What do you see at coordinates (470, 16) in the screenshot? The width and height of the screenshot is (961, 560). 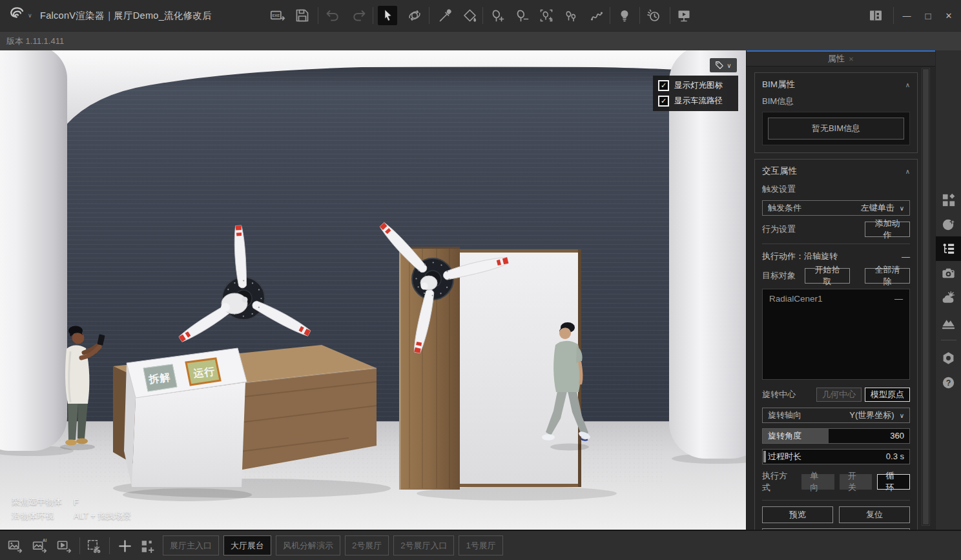 I see `paint-fill-tool-button` at bounding box center [470, 16].